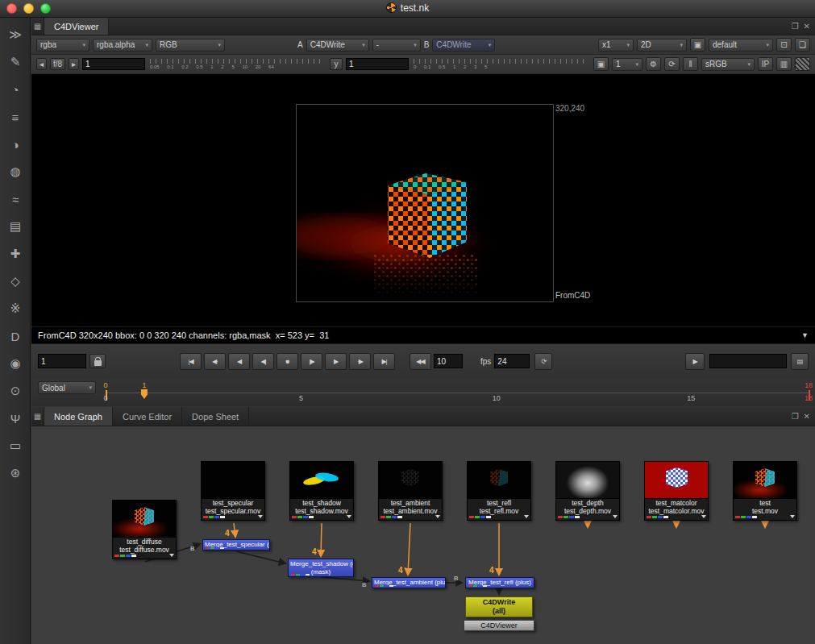  Describe the element at coordinates (728, 64) in the screenshot. I see `lut-select: sRGB▾` at that location.